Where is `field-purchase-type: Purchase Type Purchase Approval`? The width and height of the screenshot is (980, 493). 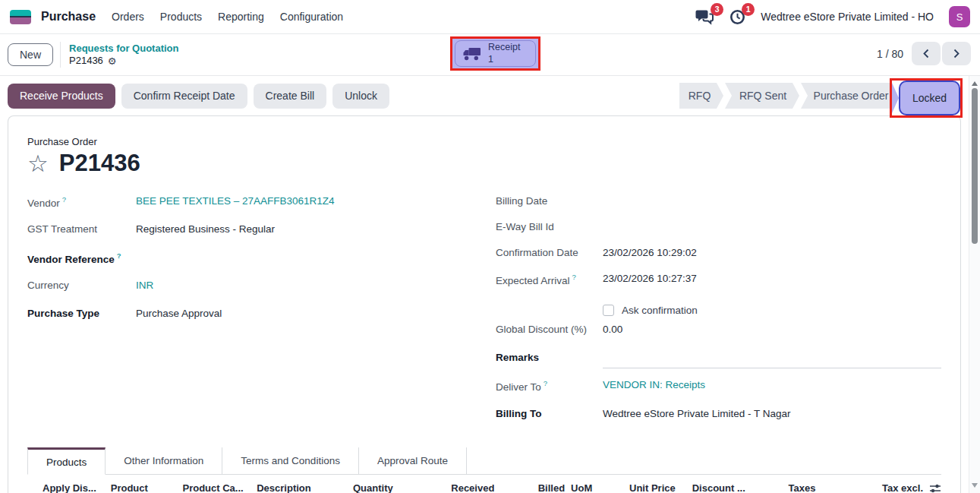 field-purchase-type: Purchase Type Purchase Approval is located at coordinates (261, 321).